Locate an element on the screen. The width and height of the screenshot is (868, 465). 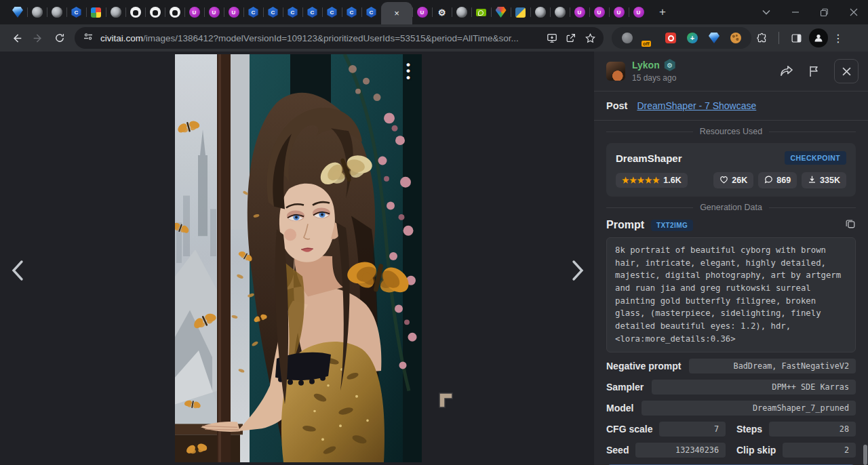
active-tab: × is located at coordinates (397, 14).